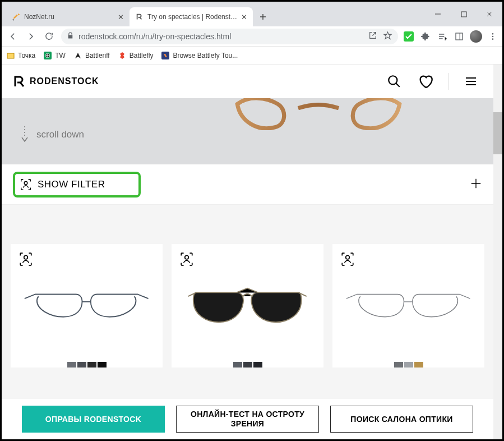 Image resolution: width=504 pixels, height=441 pixels. I want to click on cta-find-store: ПОИСК САЛОНА ОПТИКИ, so click(401, 419).